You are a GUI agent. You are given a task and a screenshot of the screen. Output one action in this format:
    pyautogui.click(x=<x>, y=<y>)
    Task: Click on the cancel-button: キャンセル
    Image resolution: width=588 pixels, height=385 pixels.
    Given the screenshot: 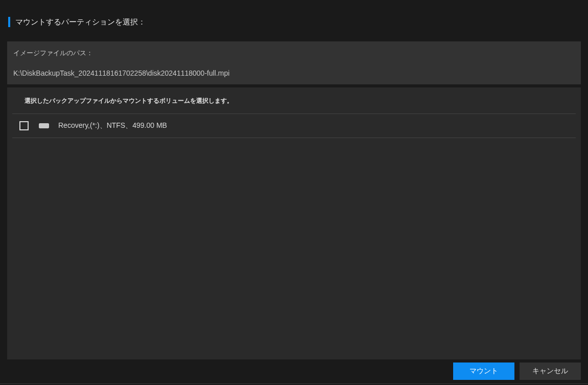 What is the action you would take?
    pyautogui.click(x=550, y=371)
    